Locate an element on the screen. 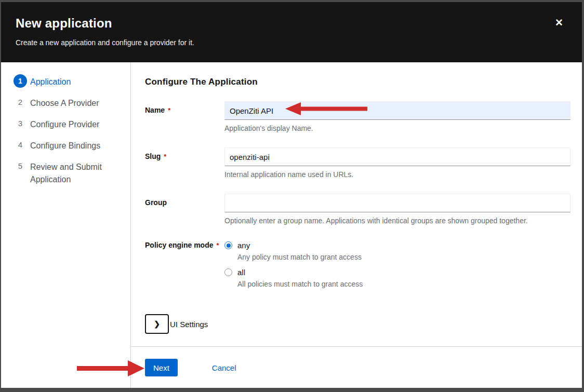 The width and height of the screenshot is (584, 392). name-field is located at coordinates (397, 111).